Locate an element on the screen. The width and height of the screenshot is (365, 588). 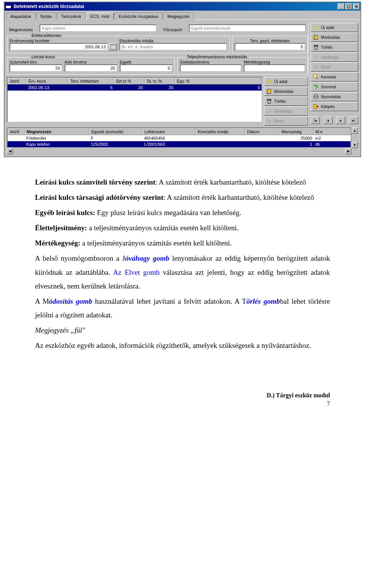
app-icon is located at coordinates (8, 6).